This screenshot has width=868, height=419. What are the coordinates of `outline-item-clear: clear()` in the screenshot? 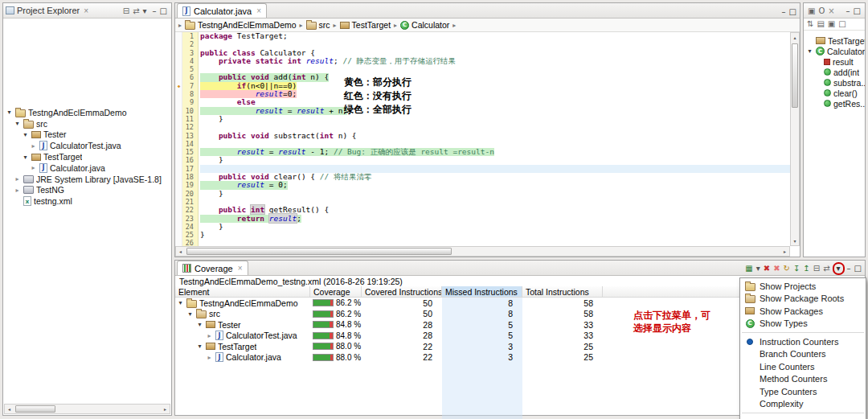 It's located at (834, 93).